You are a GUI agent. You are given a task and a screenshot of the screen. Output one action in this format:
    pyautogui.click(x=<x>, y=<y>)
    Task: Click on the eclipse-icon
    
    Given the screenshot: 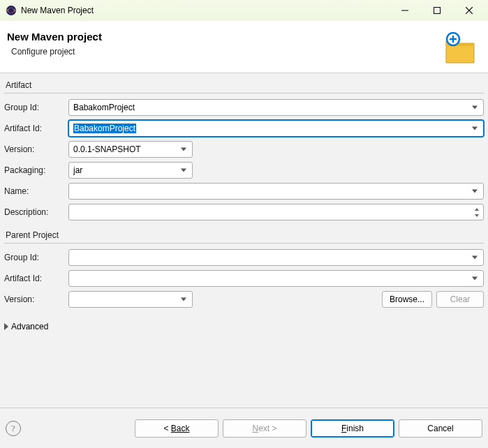 What is the action you would take?
    pyautogui.click(x=11, y=10)
    